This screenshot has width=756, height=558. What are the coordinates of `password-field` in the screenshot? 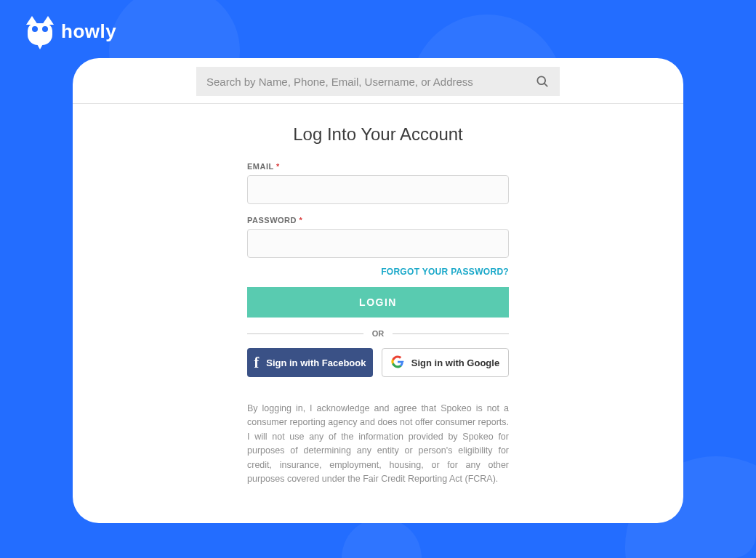 It's located at (378, 243).